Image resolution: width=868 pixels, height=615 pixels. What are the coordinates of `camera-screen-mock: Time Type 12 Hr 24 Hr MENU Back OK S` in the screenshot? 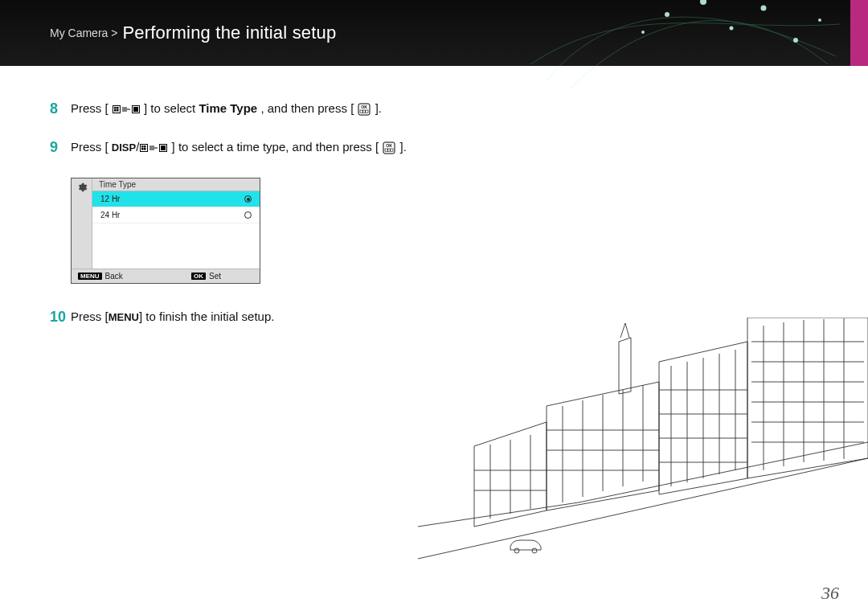 It's located at (166, 231).